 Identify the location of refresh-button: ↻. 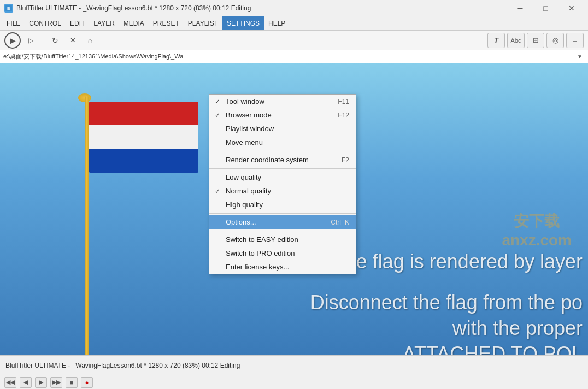
(55, 40).